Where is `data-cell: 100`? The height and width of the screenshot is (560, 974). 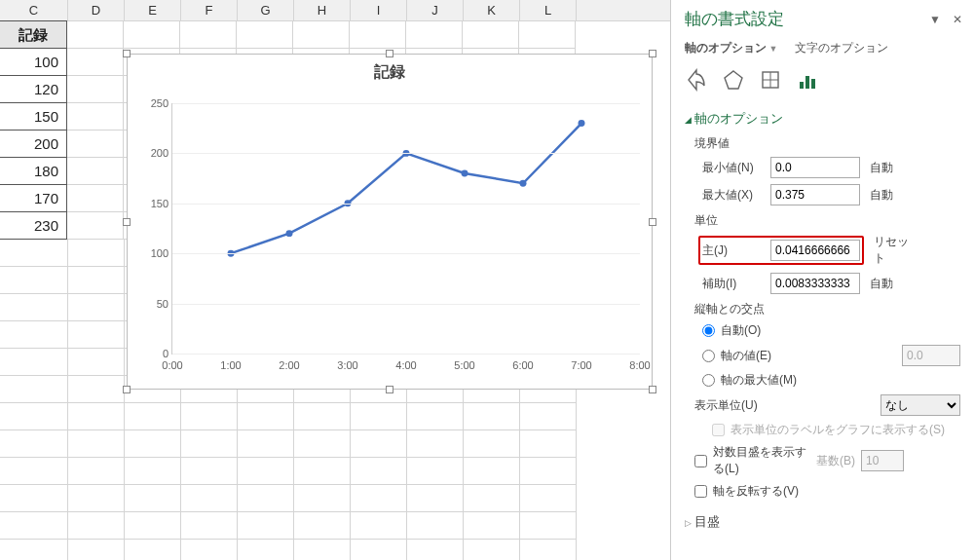 data-cell: 100 is located at coordinates (33, 62).